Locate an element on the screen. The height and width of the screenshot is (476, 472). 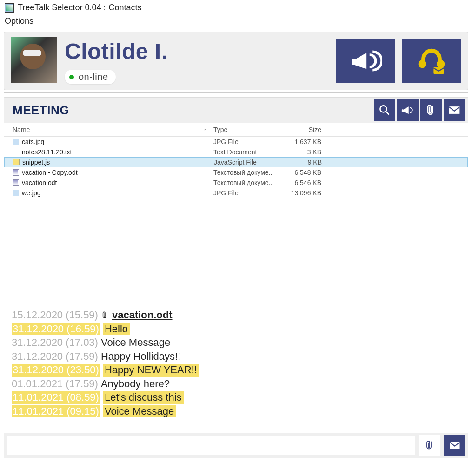
message-timestamp: 11.01.2021 (08.59) is located at coordinates (56, 397).